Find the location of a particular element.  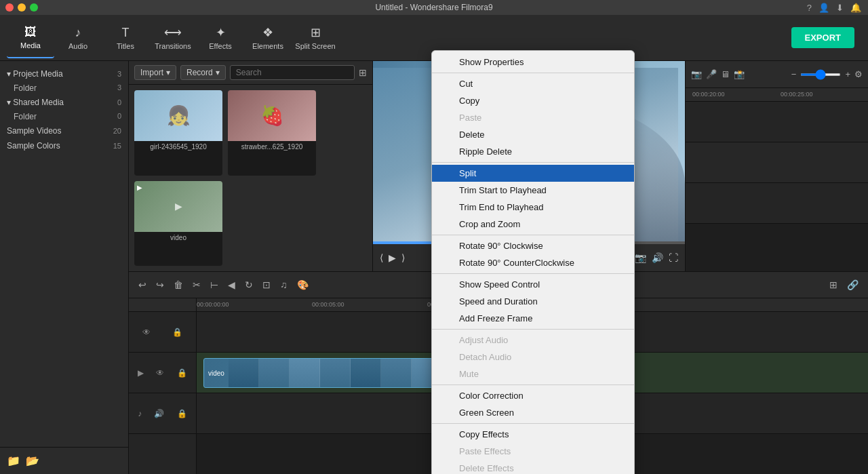

ctx-copy: Copy is located at coordinates (533, 100).